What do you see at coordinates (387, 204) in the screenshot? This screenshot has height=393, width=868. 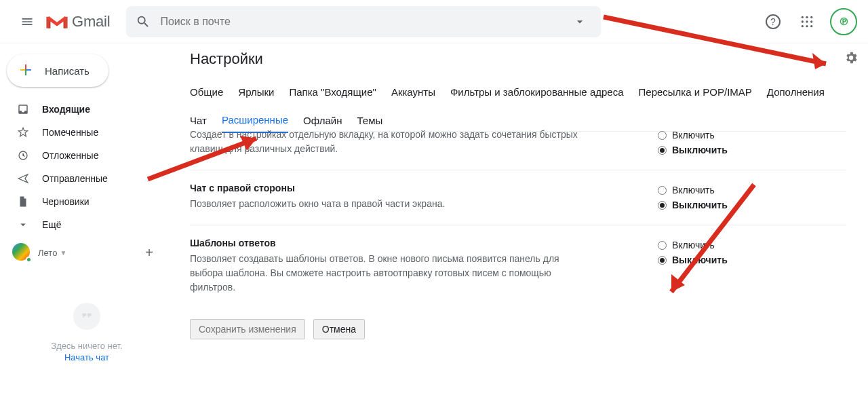 I see `setting-body: Позволяет расположить окно чата в правой…` at bounding box center [387, 204].